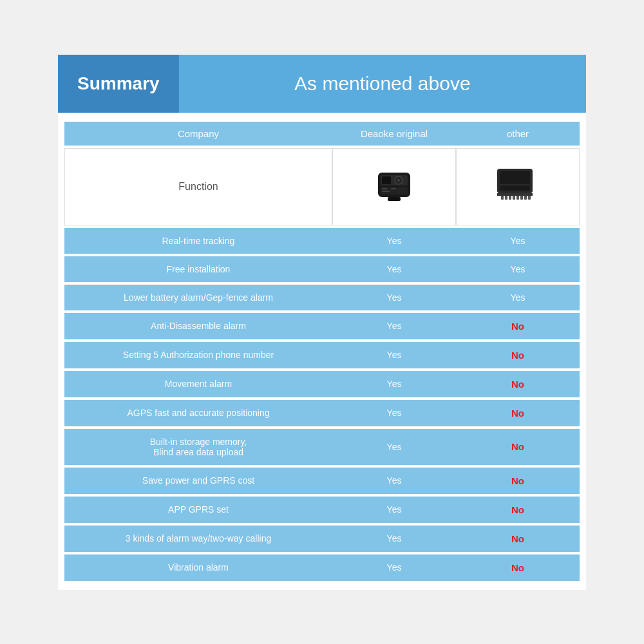 The image size is (644, 644). Describe the element at coordinates (322, 510) in the screenshot. I see `table-row: APP GPRS setYesNo` at that location.